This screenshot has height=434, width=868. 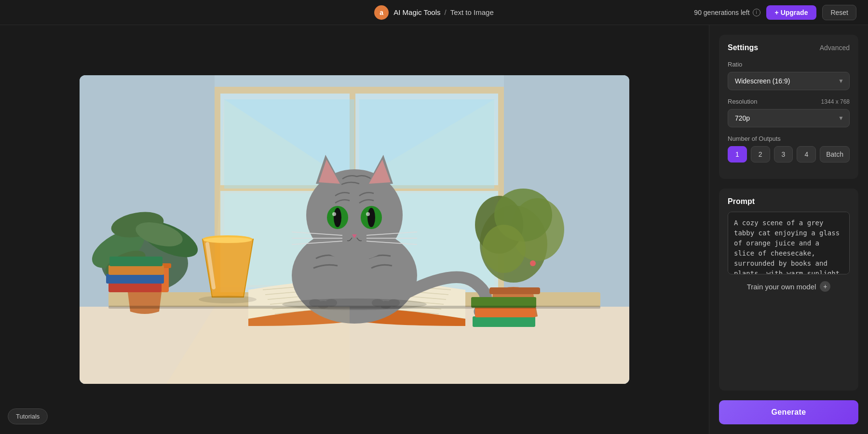 I want to click on outputs-row: 1 2 3 4 Batch, so click(x=789, y=154).